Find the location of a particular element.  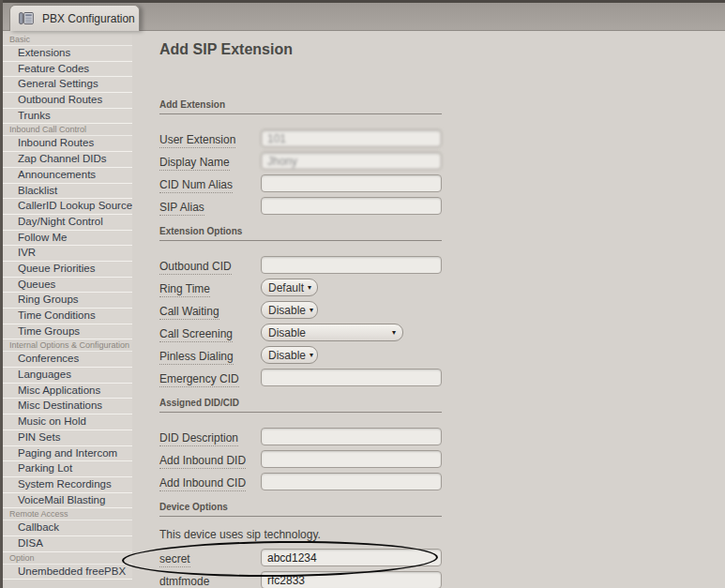

call-screening-select: Disable▾ is located at coordinates (332, 332).